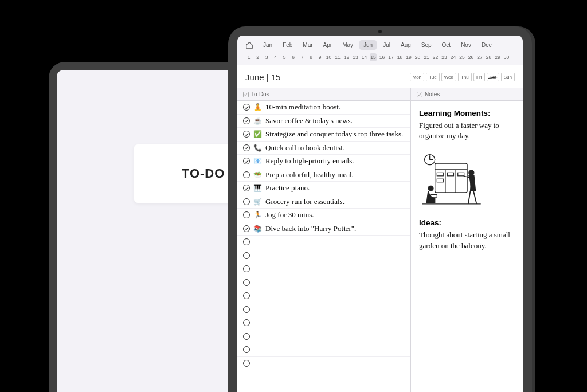 The height and width of the screenshot is (392, 587). Describe the element at coordinates (465, 77) in the screenshot. I see `weekday-thu: Thu` at that location.